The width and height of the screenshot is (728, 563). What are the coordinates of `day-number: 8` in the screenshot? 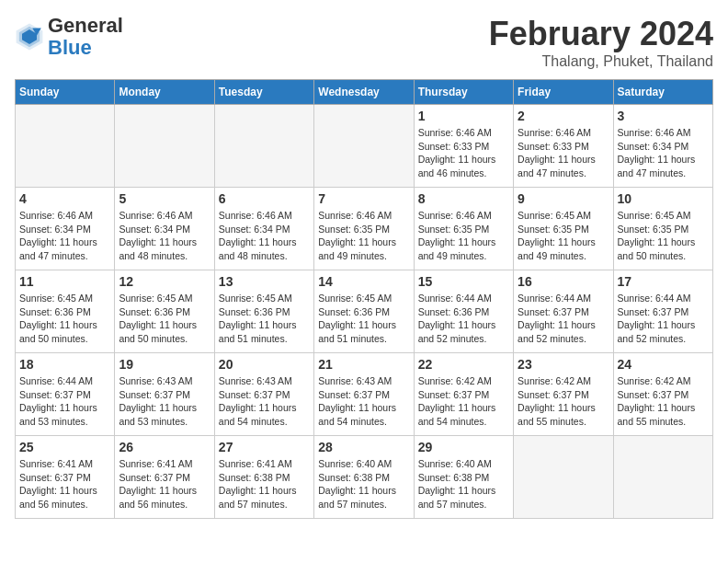 It's located at (463, 199).